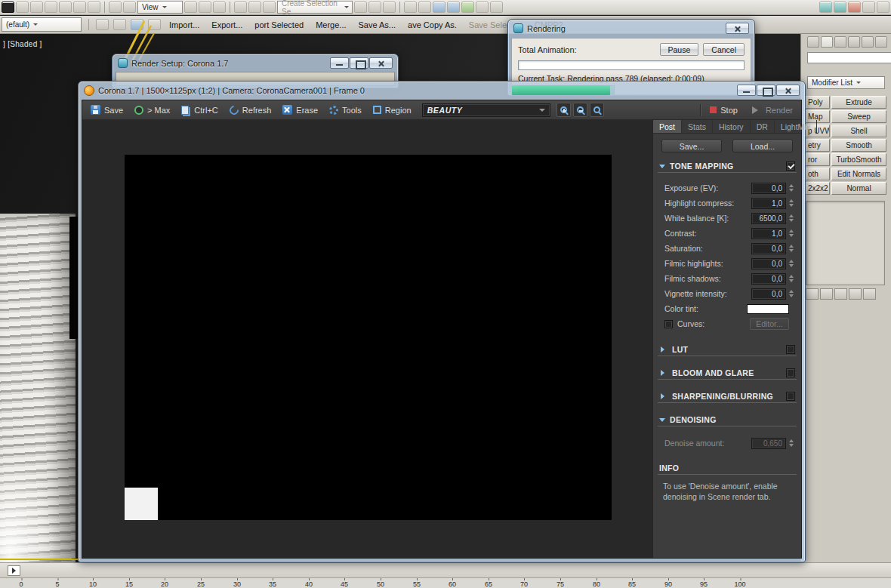 This screenshot has height=588, width=891. What do you see at coordinates (439, 8) in the screenshot?
I see `material-editor-icon` at bounding box center [439, 8].